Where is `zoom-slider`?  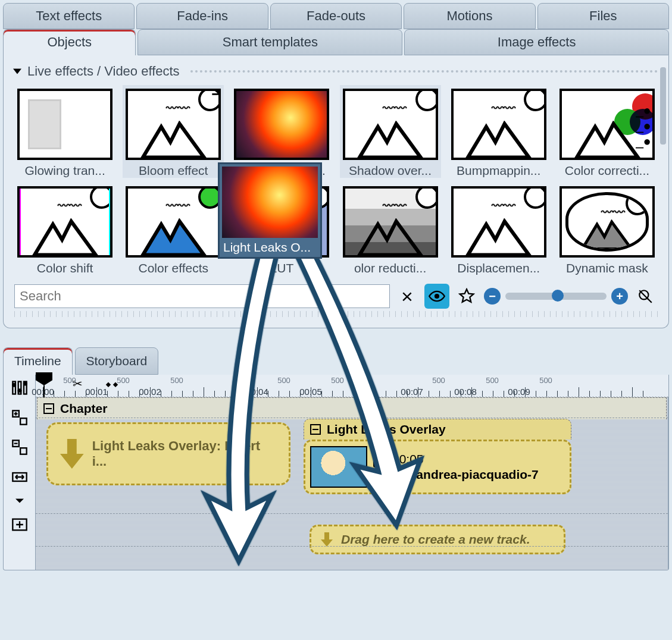
zoom-slider is located at coordinates (556, 296).